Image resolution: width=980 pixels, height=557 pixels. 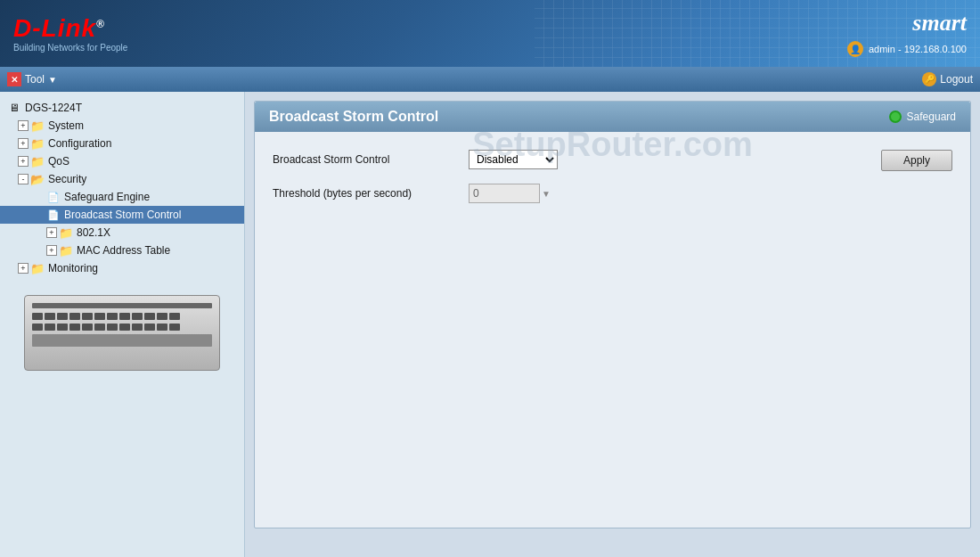 I want to click on user-label: admin - 192.168.0.100, so click(x=918, y=49).